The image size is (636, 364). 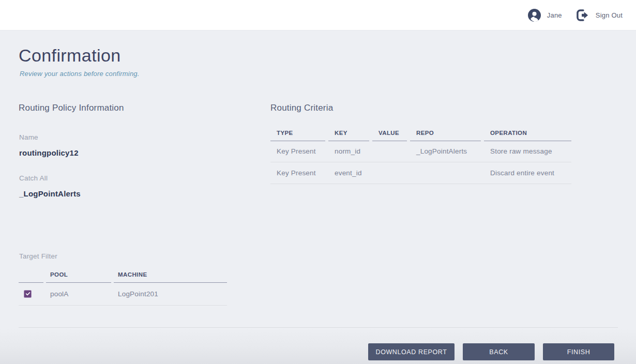 I want to click on back-button: BACK, so click(x=498, y=352).